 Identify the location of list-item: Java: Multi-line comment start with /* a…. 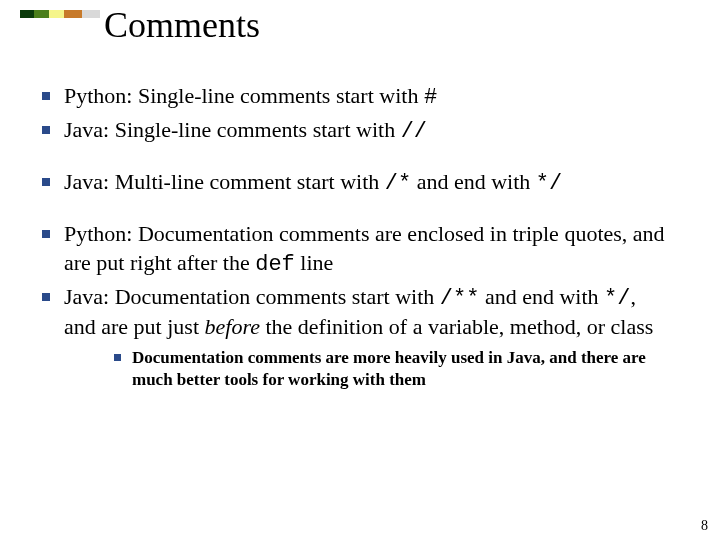
(350, 183).